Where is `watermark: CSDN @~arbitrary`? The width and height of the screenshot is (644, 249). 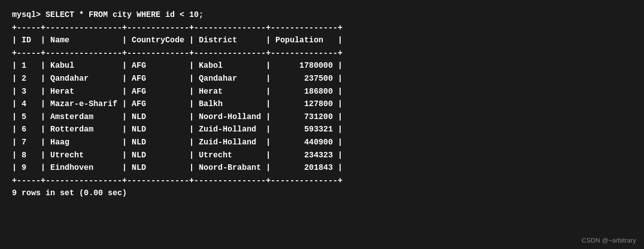 watermark: CSDN @~arbitrary is located at coordinates (609, 240).